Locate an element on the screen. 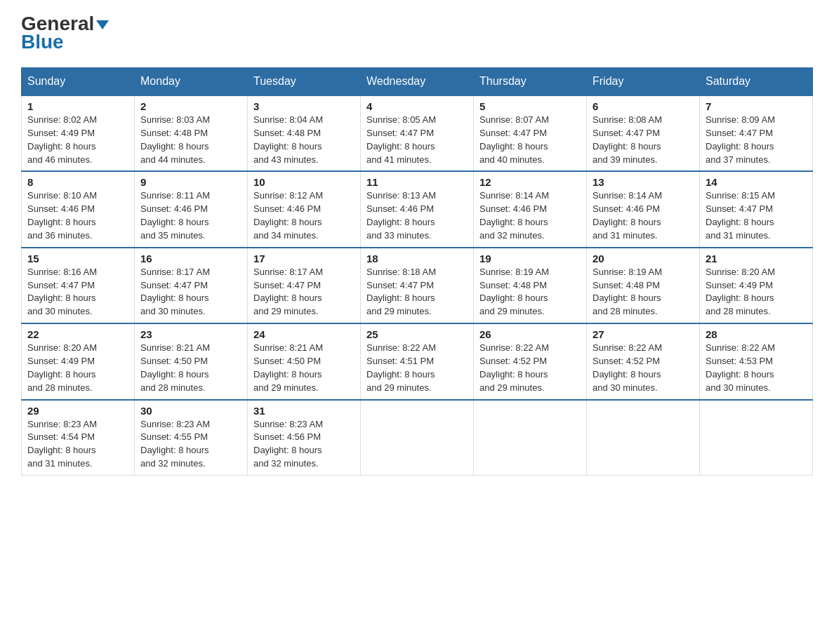 The image size is (834, 644). week-row-4: 22 Sunrise: 8:20 AMSunset: 4:49 PMDaylig… is located at coordinates (417, 361).